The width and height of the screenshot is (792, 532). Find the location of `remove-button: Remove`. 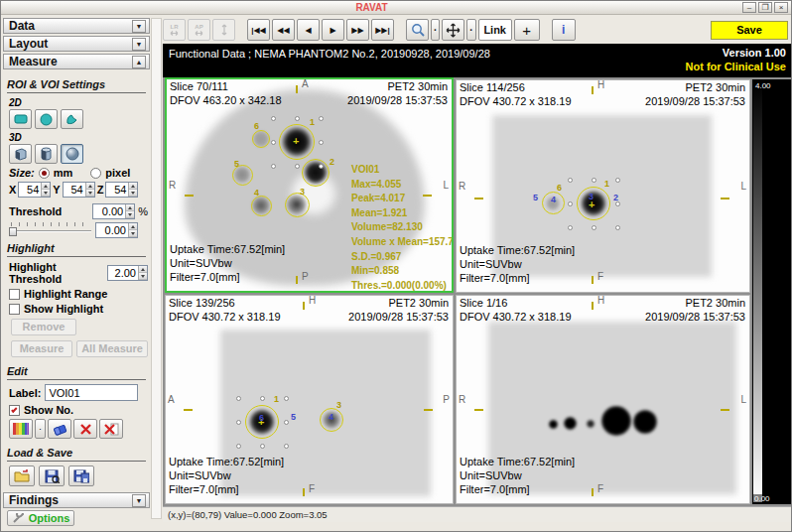

remove-button: Remove is located at coordinates (44, 328).